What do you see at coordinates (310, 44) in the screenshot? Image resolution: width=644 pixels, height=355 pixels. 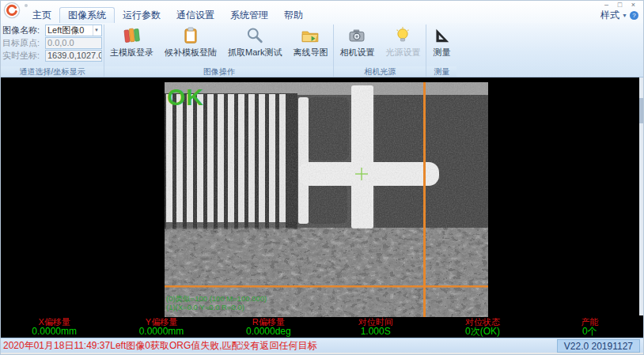 I see `offline-map-button: 离线导图` at bounding box center [310, 44].